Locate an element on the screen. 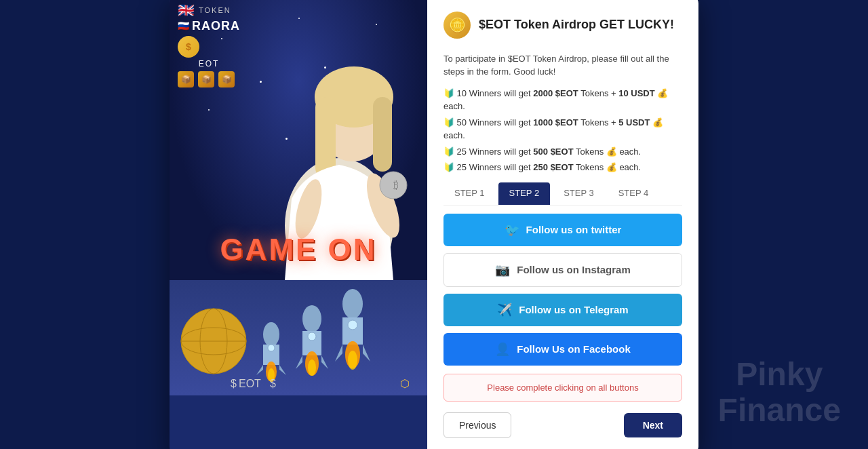  follow-facebook-button: 👤 Follow Us on Facebook is located at coordinates (563, 349).